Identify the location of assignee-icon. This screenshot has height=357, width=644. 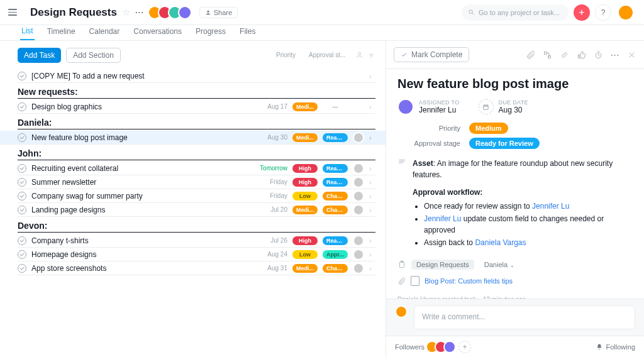
(360, 55).